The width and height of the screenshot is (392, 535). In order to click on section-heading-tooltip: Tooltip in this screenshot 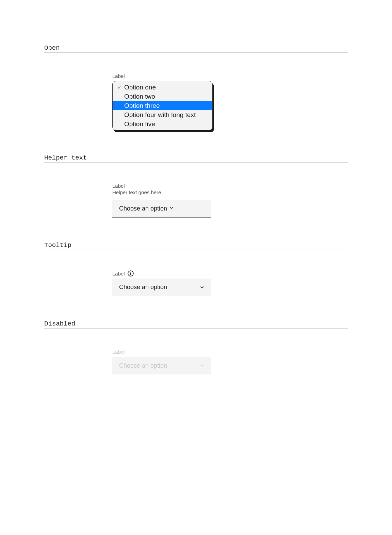, I will do `click(196, 246)`.